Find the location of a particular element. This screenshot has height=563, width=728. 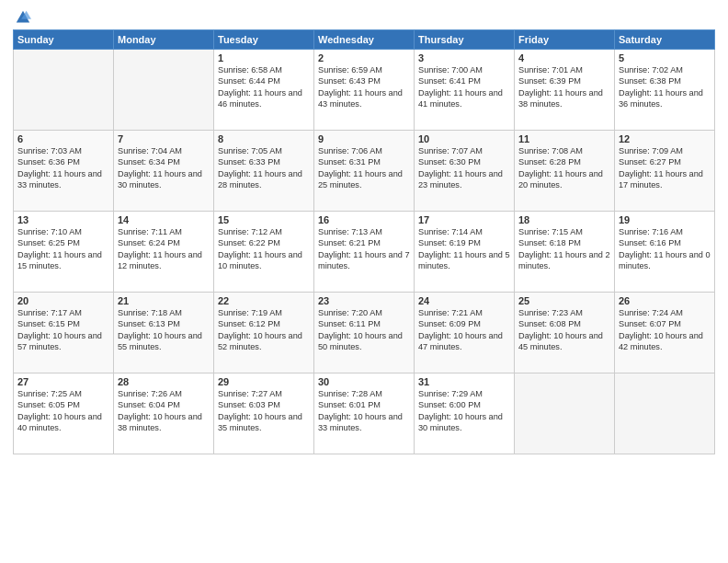

day-number: 21 is located at coordinates (164, 301).